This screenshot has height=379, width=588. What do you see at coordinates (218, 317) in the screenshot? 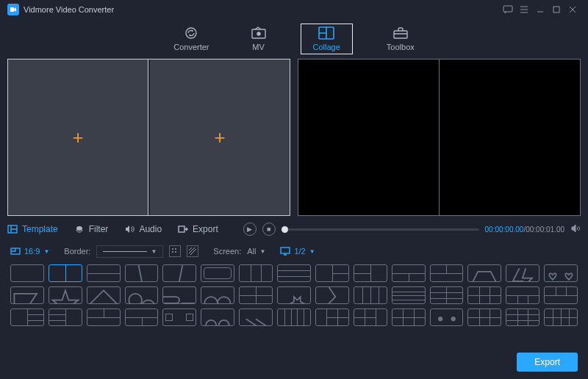
I see `tpl-2circ-inset` at bounding box center [218, 317].